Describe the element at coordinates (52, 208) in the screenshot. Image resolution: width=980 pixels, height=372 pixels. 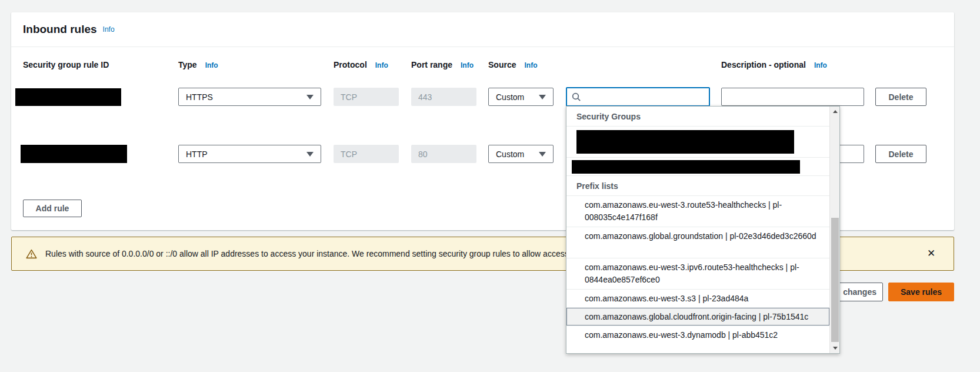
I see `add-rule-button: Add rule` at that location.